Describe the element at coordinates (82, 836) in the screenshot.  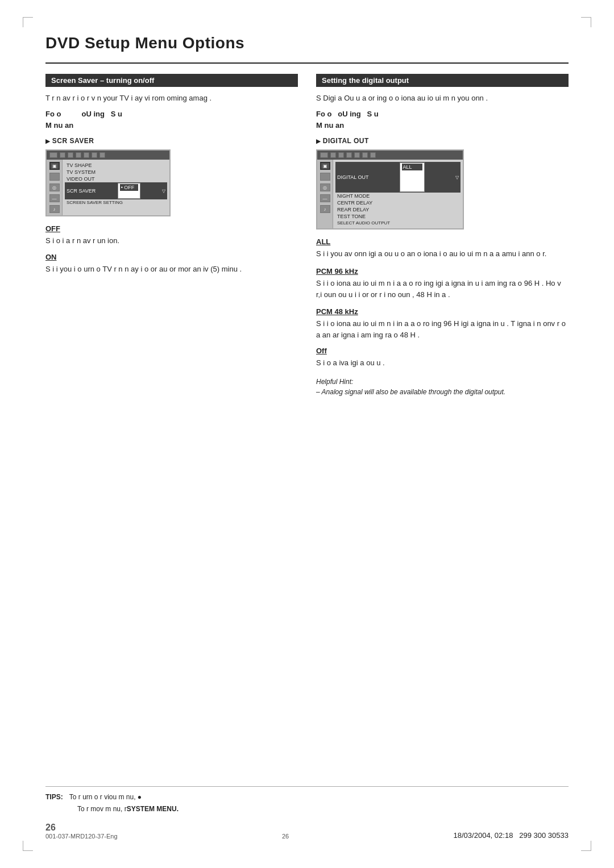
I see `footer-doc-id: 001-037-MRD120-37-Eng` at that location.